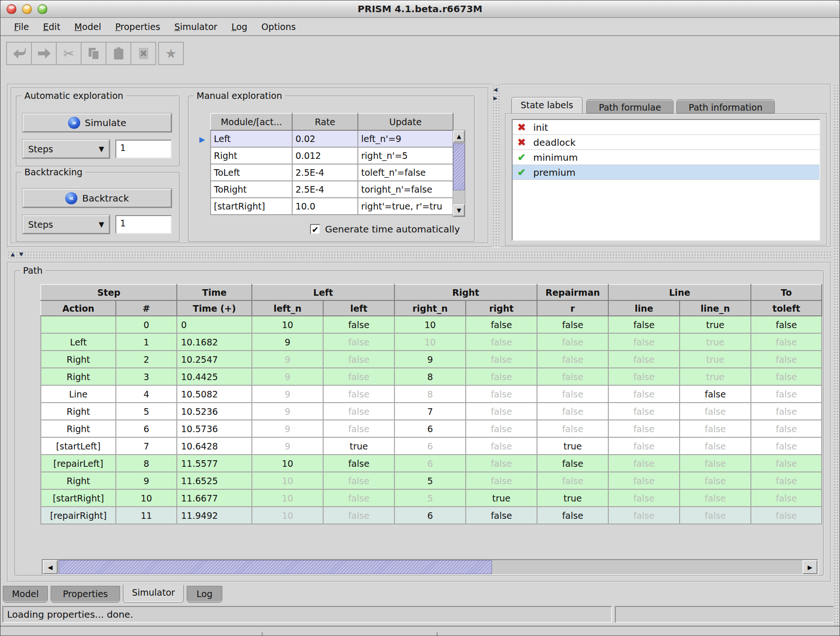 The image size is (840, 636). Describe the element at coordinates (495, 98) in the screenshot. I see `collapse-right-icon: ▶` at that location.